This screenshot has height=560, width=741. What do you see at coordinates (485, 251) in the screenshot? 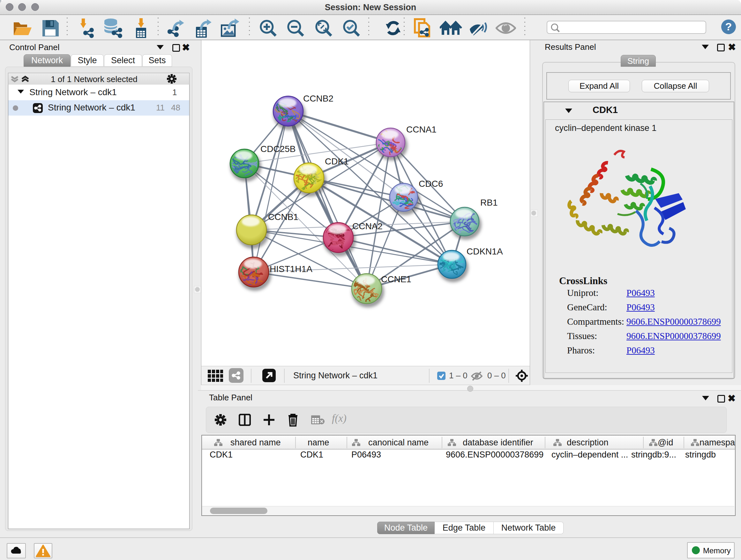
I see `svg-text: CDKN1A` at bounding box center [485, 251].